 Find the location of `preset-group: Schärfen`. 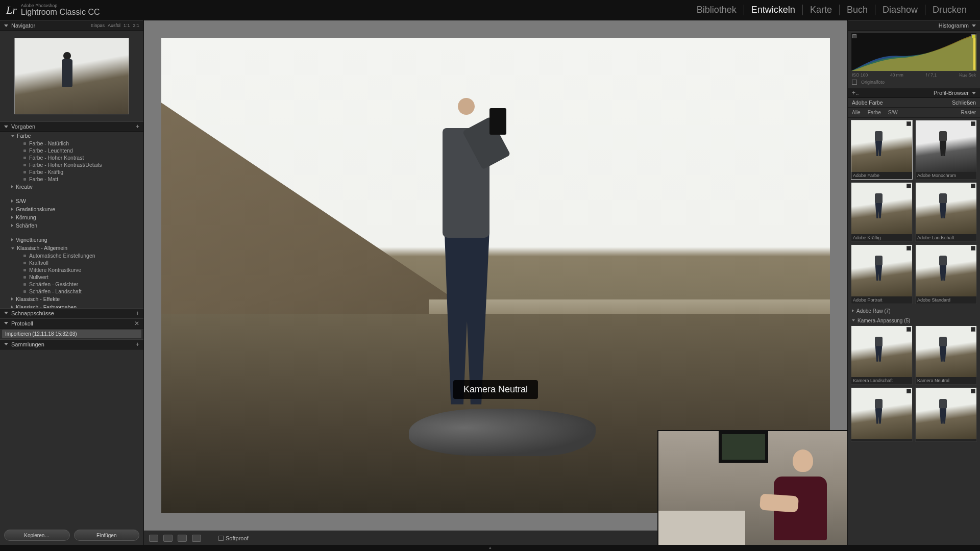

preset-group: Schärfen is located at coordinates (71, 226).